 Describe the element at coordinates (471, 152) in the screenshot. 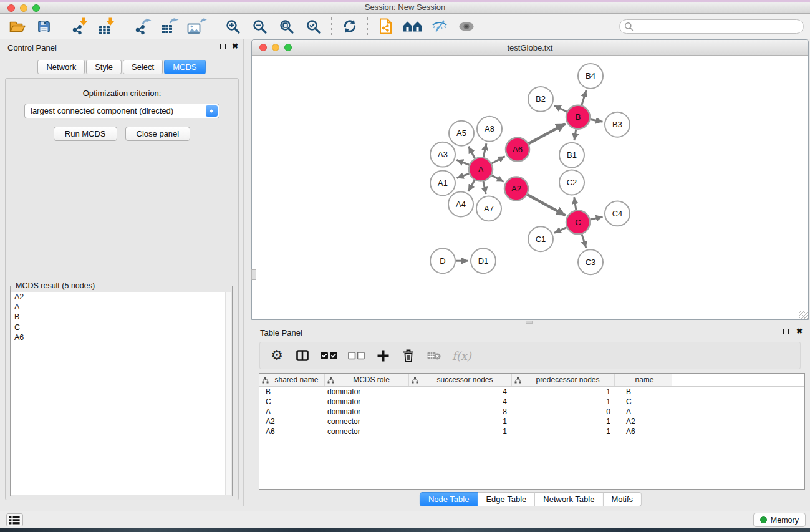

I see `graph-edge-A-A5` at that location.